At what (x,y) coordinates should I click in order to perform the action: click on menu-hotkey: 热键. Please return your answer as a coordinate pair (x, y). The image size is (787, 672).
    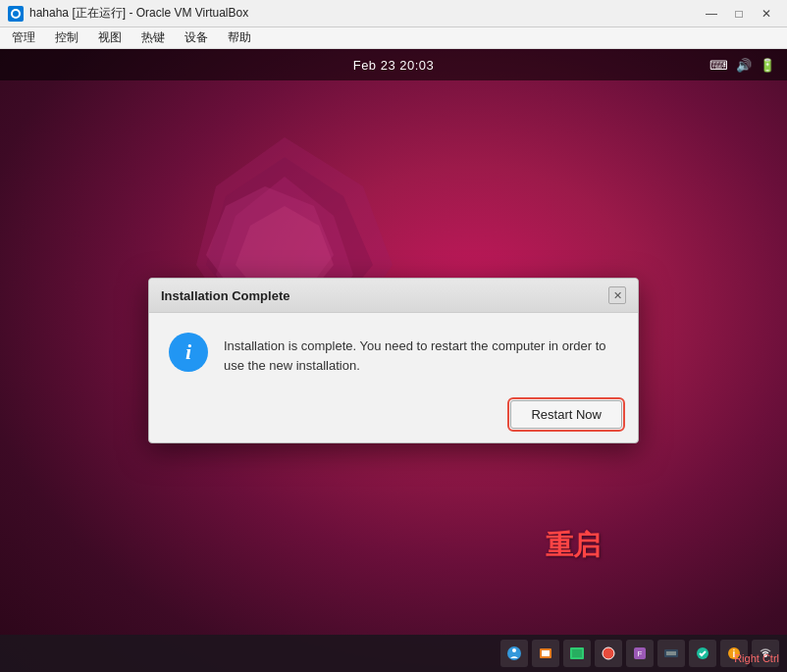
    Looking at the image, I should click on (153, 37).